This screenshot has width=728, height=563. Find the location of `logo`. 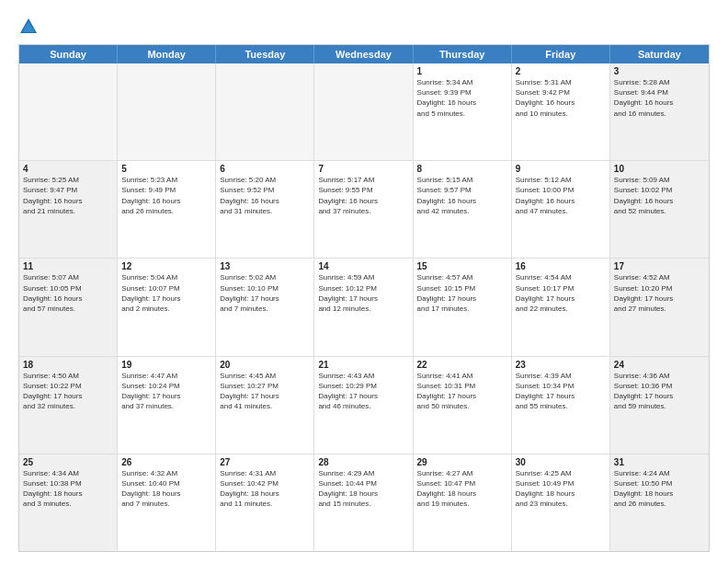

logo is located at coordinates (30, 27).